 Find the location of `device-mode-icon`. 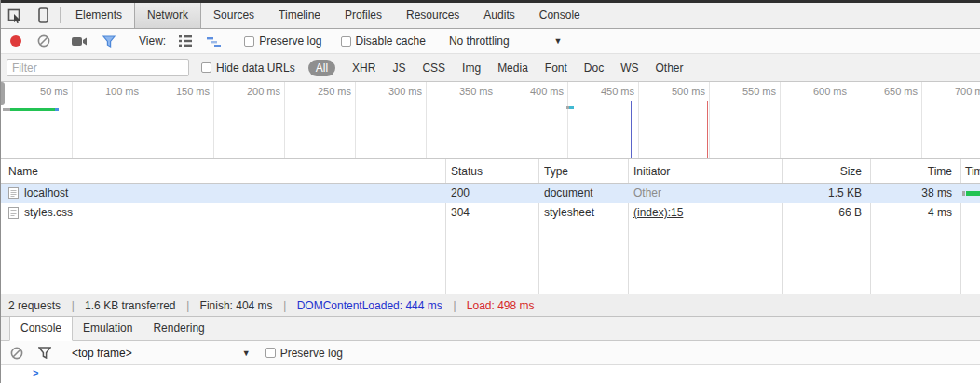

device-mode-icon is located at coordinates (43, 15).